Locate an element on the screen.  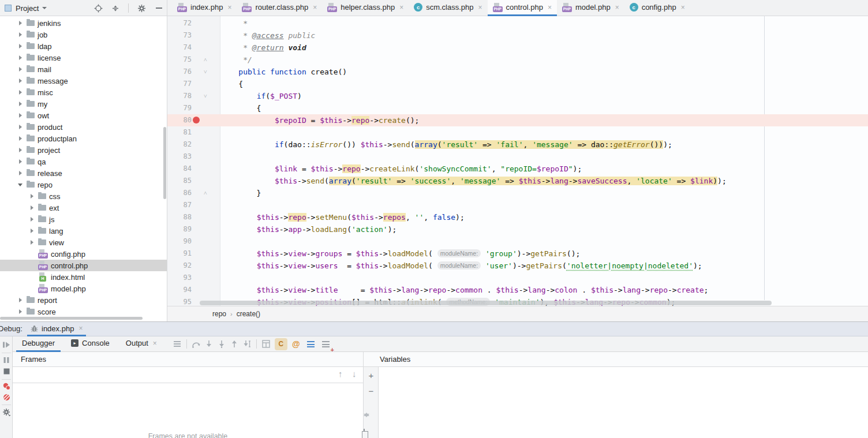
code-line-84: 84 $link = $this->repo->createLink('show… is located at coordinates (518, 169).